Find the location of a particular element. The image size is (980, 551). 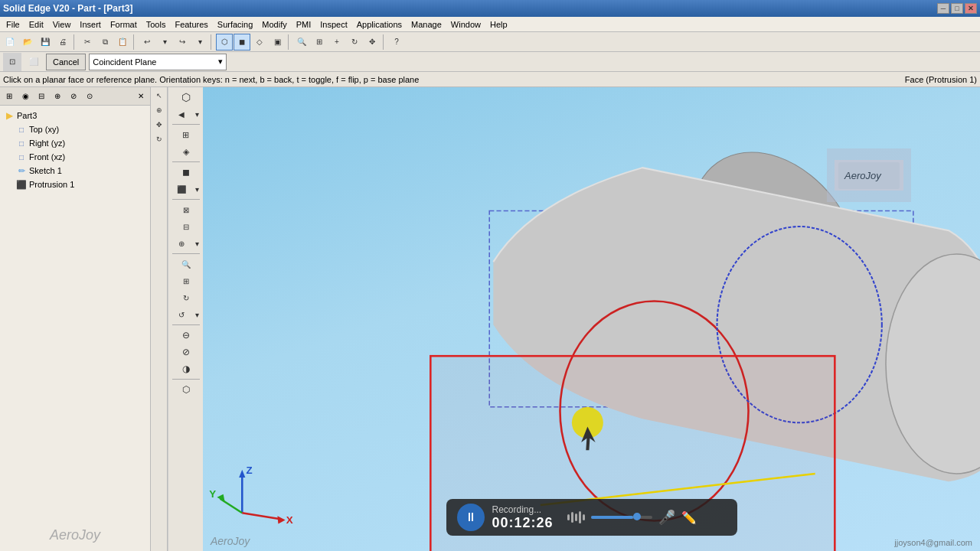

menu-insert: Insert is located at coordinates (90, 24).